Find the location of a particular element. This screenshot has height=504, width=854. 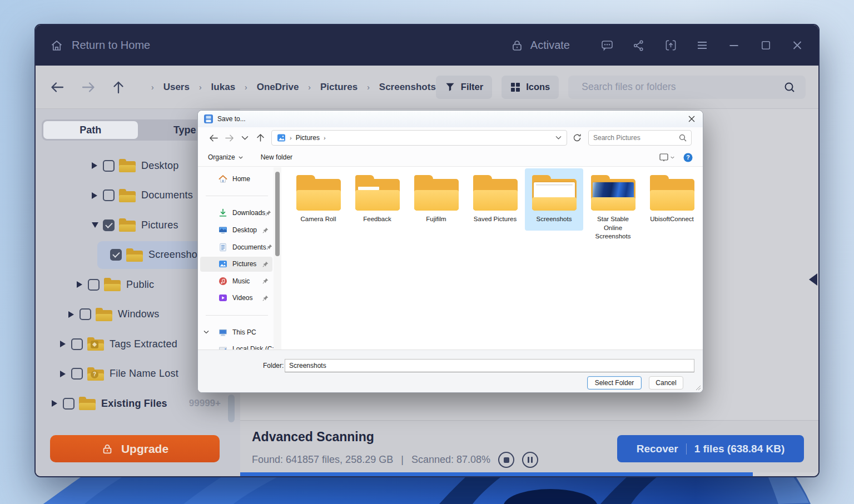

file-tile-feedback: Feedback is located at coordinates (377, 199).